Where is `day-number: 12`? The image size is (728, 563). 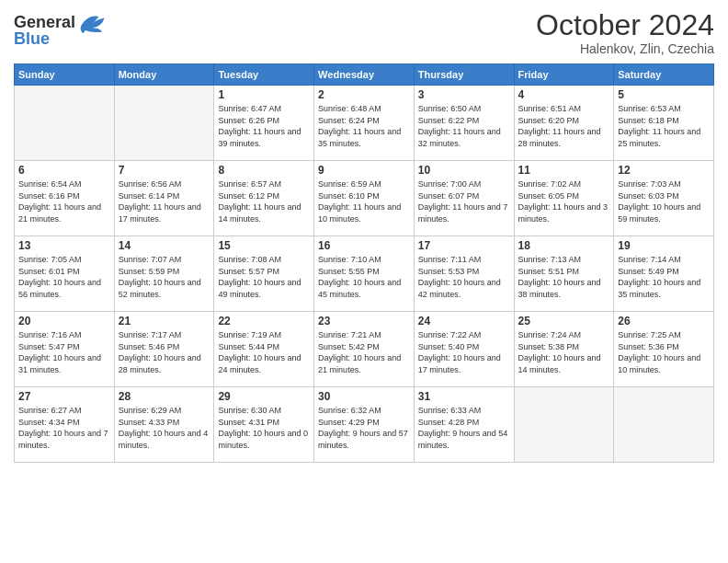
day-number: 12 is located at coordinates (664, 170).